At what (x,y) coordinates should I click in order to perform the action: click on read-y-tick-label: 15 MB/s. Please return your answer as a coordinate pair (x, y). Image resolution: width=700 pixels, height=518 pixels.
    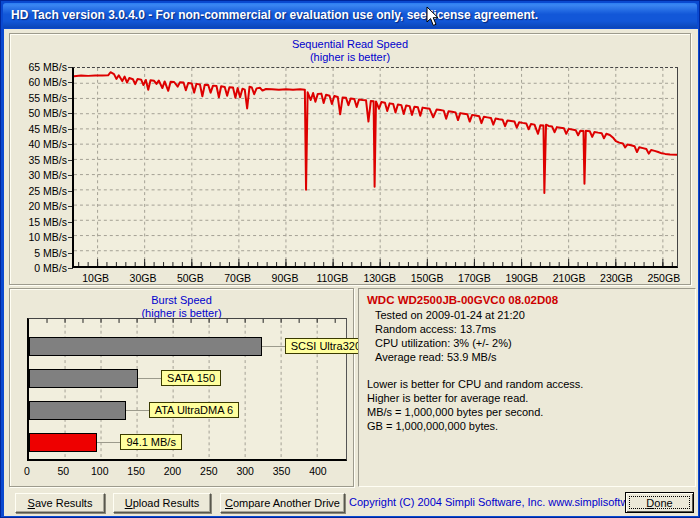
    Looking at the image, I should click on (38, 222).